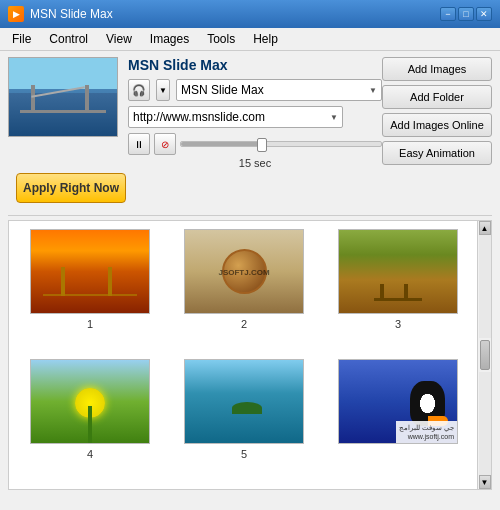 The image size is (500, 510). What do you see at coordinates (16, 14) in the screenshot?
I see `app-icon: ▶` at bounding box center [16, 14].